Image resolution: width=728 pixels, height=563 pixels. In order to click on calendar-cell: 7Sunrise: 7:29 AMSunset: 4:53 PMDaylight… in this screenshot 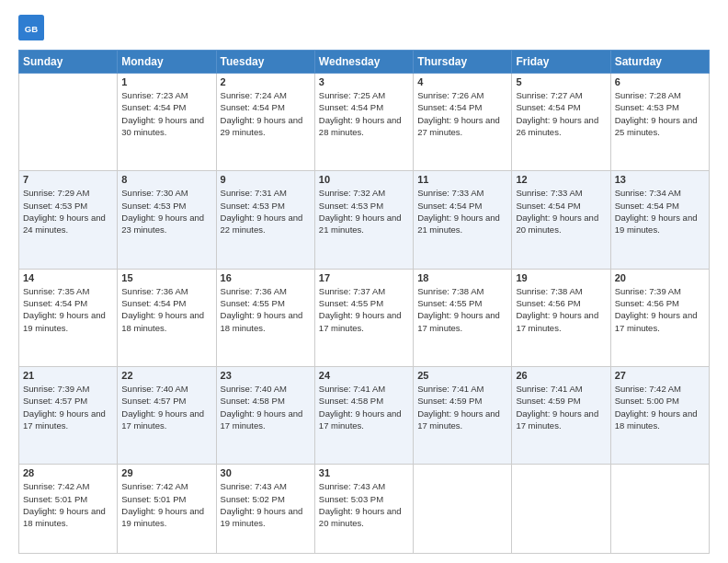, I will do `click(68, 220)`.